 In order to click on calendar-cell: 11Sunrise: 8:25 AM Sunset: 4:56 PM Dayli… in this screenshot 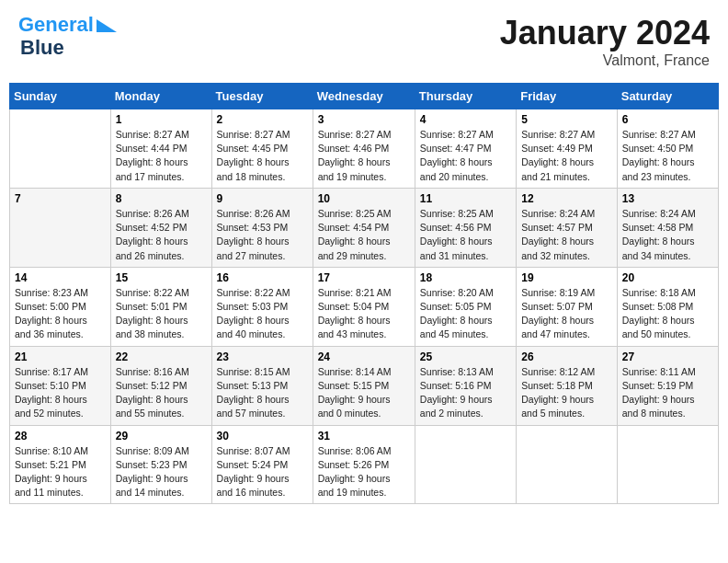, I will do `click(465, 227)`.